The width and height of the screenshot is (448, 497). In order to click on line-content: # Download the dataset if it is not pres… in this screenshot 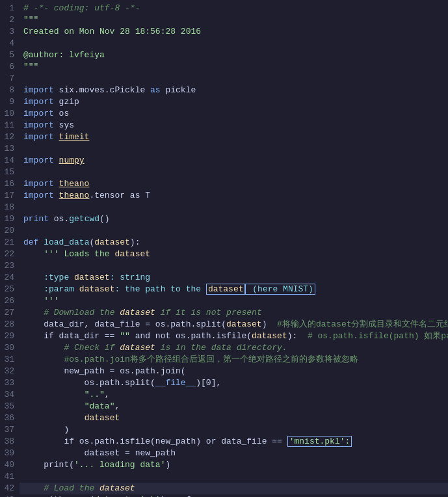, I will do `click(234, 313)`.